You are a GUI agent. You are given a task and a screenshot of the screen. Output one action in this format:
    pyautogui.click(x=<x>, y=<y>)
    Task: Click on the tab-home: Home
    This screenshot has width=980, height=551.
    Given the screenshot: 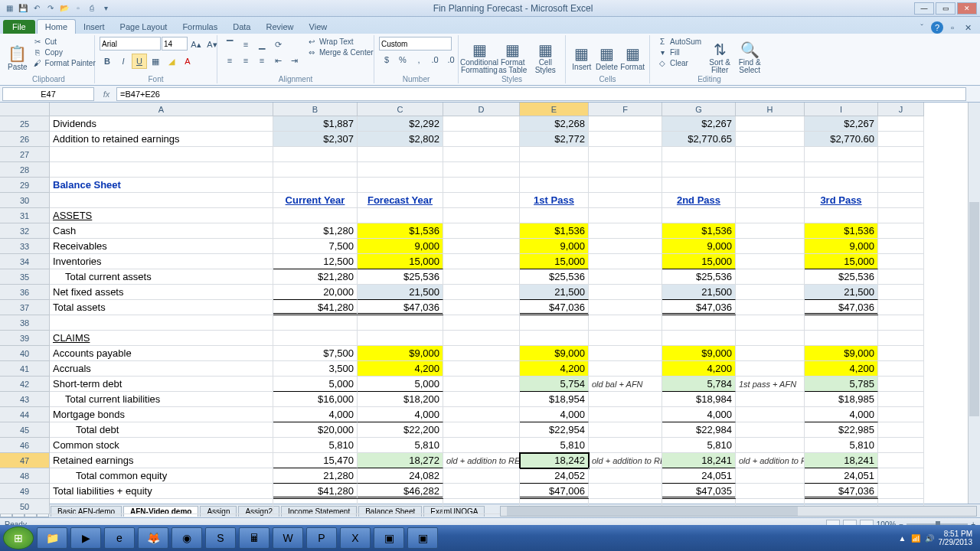 What is the action you would take?
    pyautogui.click(x=57, y=26)
    